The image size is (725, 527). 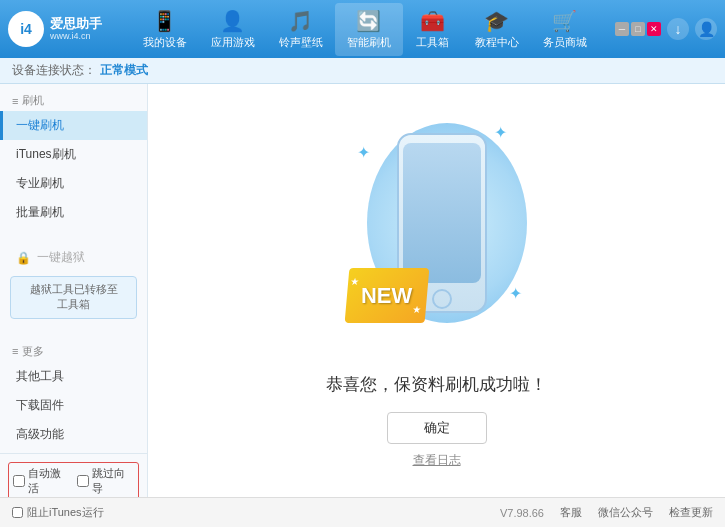 I want to click on tab-label-smart-flash: 智能刷机, so click(x=369, y=42).